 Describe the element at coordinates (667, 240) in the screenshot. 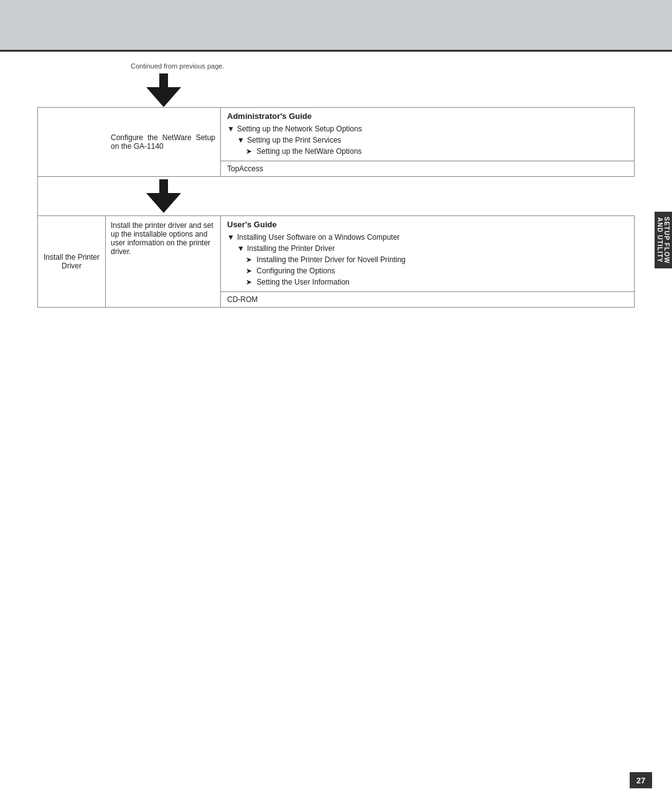

I see `side-tab-line1: SETUP FLOW` at that location.